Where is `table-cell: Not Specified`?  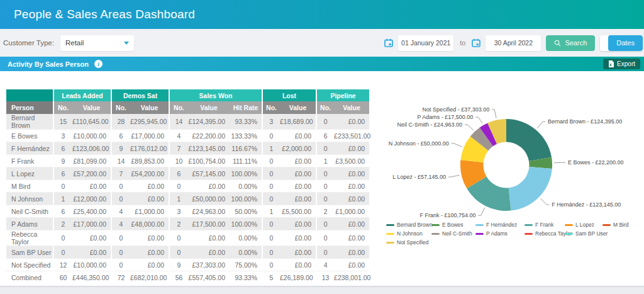 table-cell: Not Specified is located at coordinates (30, 265).